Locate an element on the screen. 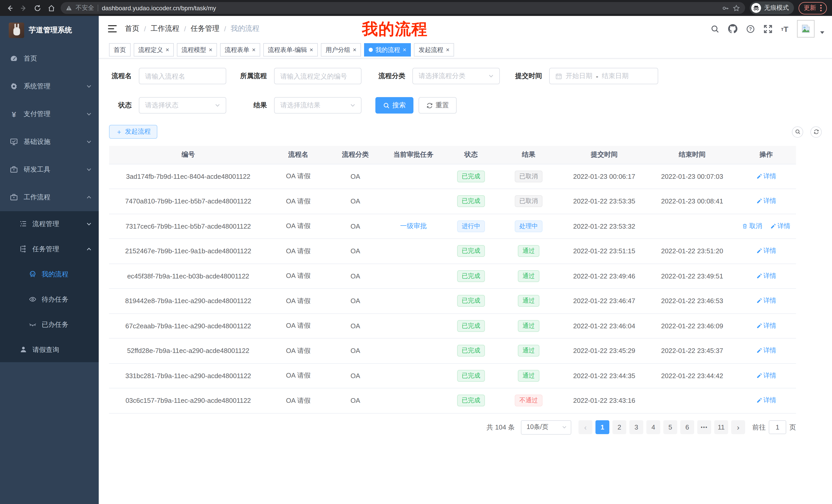 This screenshot has width=832, height=504. tab-process-form-edit: 流程表单-编辑× is located at coordinates (290, 50).